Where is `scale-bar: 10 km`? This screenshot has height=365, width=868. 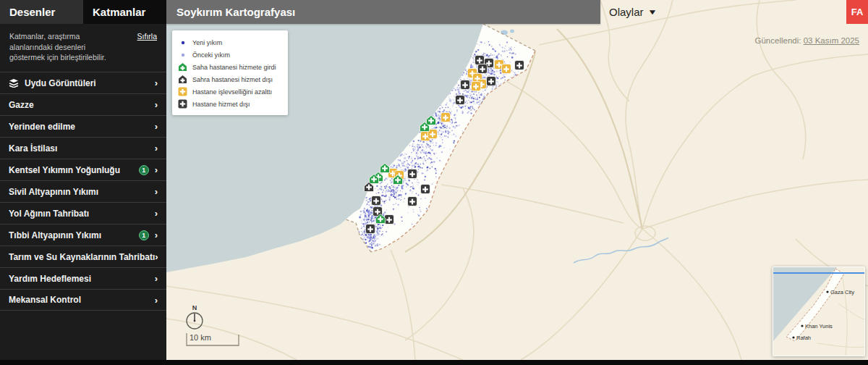
scale-bar: 10 km is located at coordinates (213, 338).